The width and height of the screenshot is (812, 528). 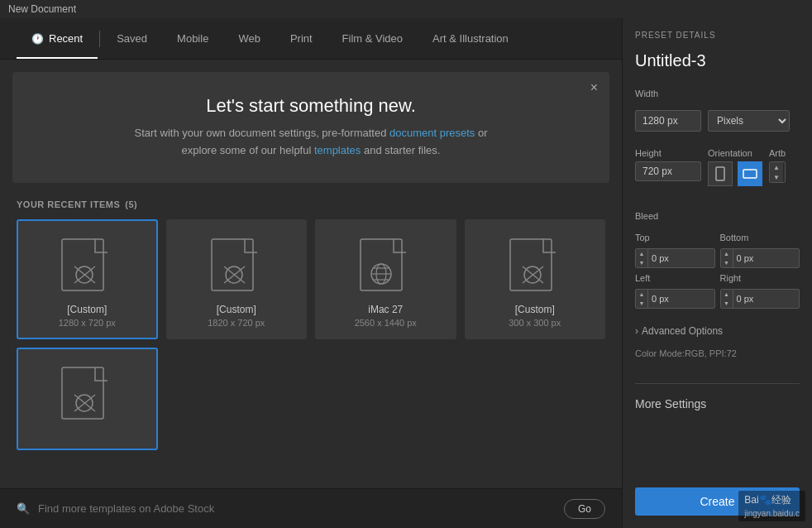 What do you see at coordinates (88, 323) in the screenshot?
I see `item-1-size: 1280 x 720 px` at bounding box center [88, 323].